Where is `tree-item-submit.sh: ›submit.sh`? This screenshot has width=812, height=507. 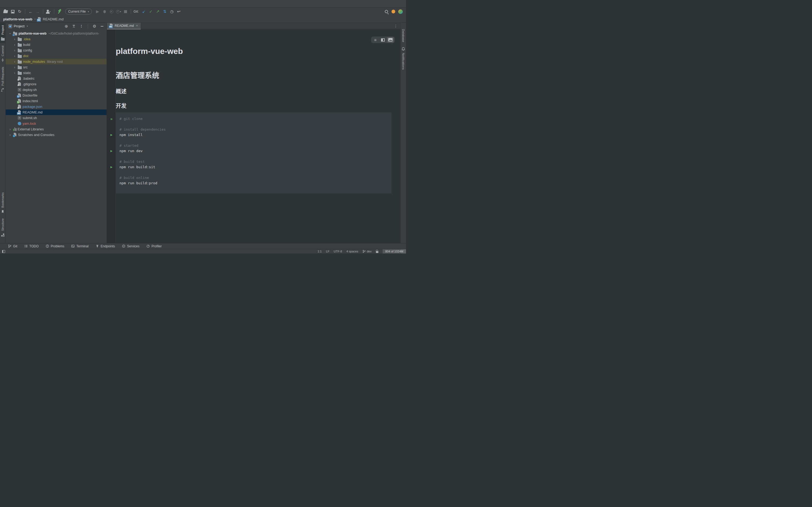 tree-item-submit.sh: ›submit.sh is located at coordinates (56, 118).